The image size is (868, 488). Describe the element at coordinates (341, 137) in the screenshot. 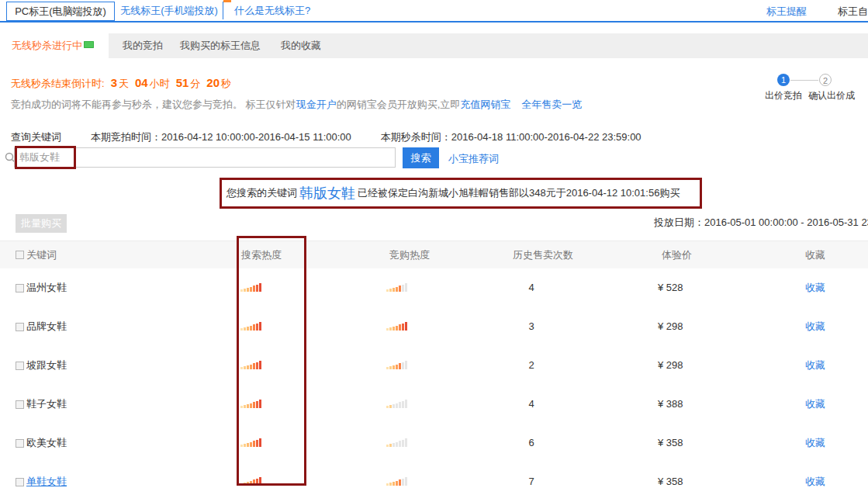

I see `query-row: 查询关键词本期竞拍时间：2016-04-12 10:00:00-2016-04-…` at that location.